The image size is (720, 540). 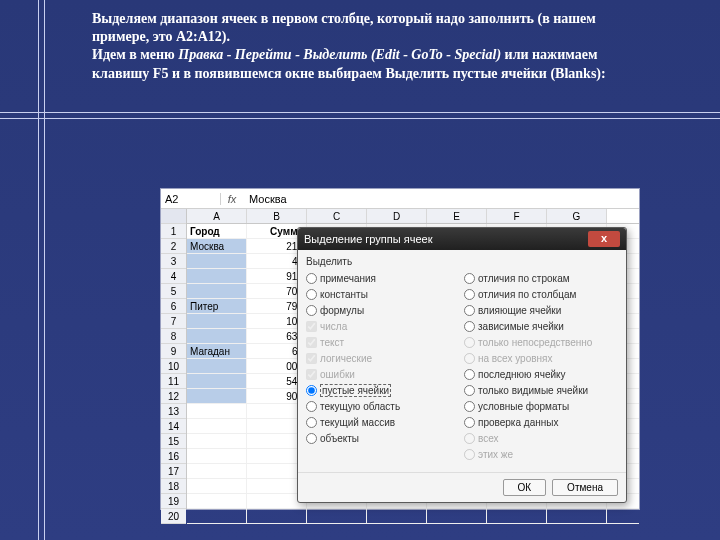 What do you see at coordinates (174, 516) in the screenshot?
I see `row-header: 20` at bounding box center [174, 516].